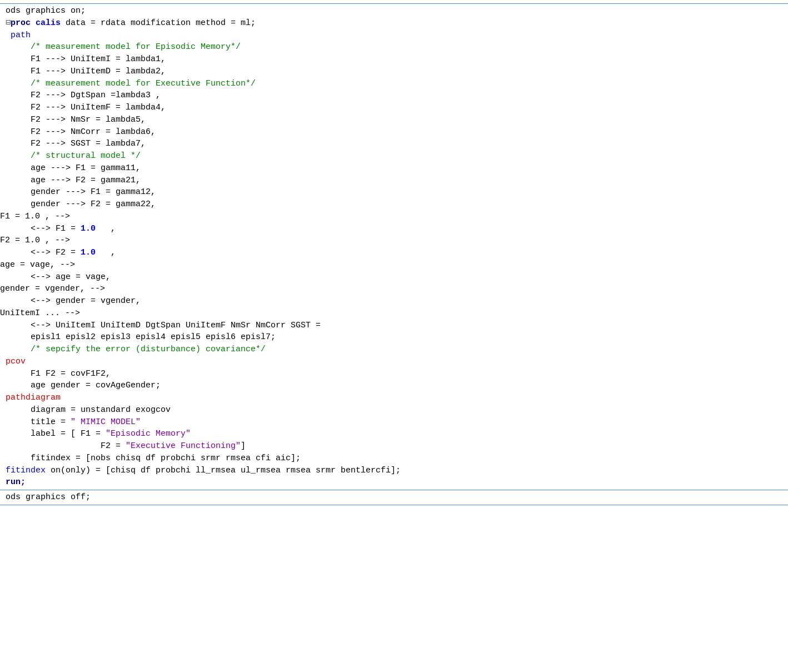  I want to click on caret-uni-text: <--> UniItemI UniItemD DgtSpan UniItemF …, so click(163, 326).